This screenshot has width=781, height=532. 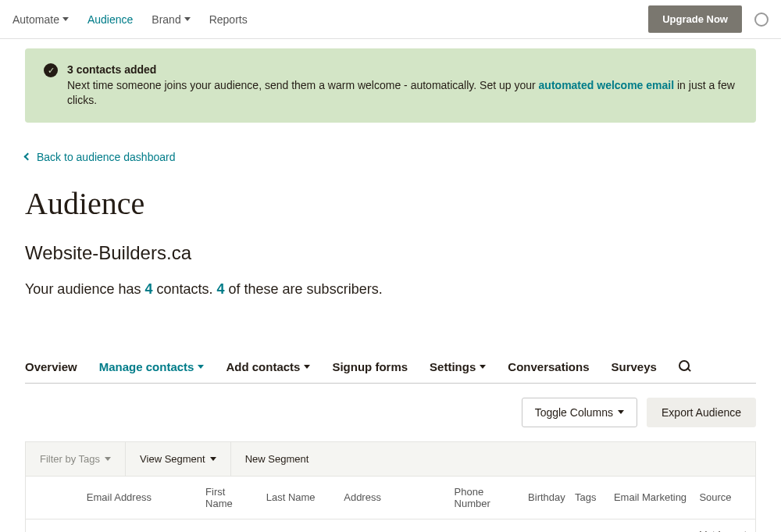 I want to click on col-tags: Tags, so click(x=588, y=498).